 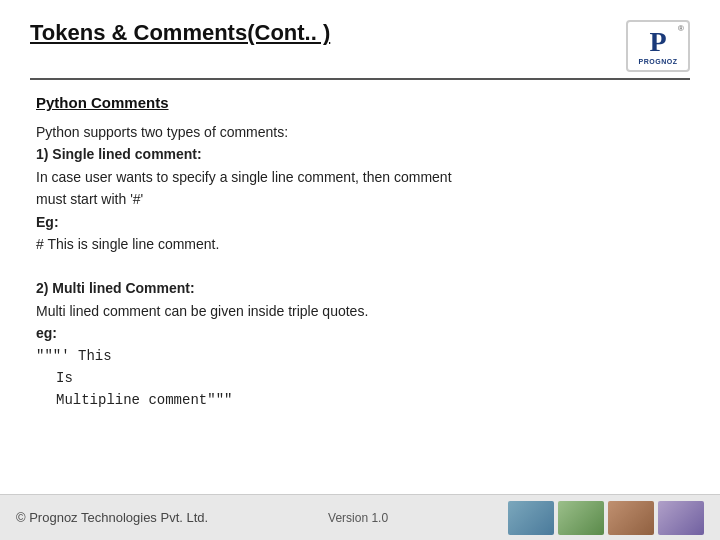 What do you see at coordinates (681, 28) in the screenshot?
I see `logo-reg: ®` at bounding box center [681, 28].